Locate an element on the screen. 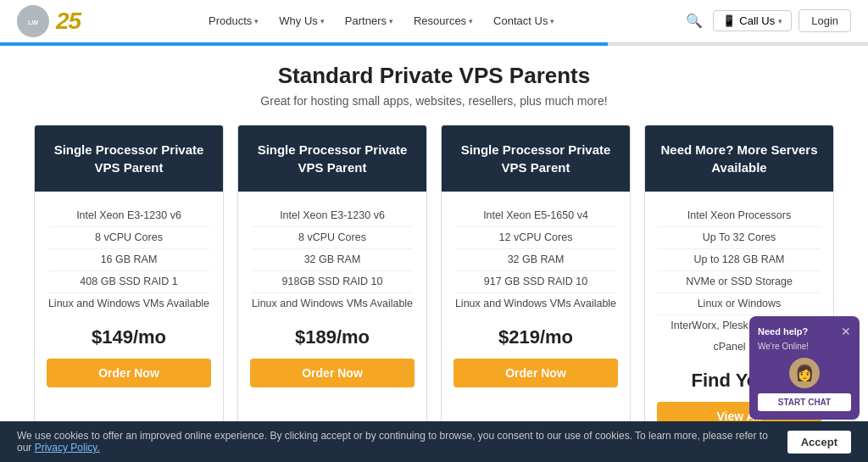 The height and width of the screenshot is (462, 868). chat-close-icon: ✕ is located at coordinates (846, 331).